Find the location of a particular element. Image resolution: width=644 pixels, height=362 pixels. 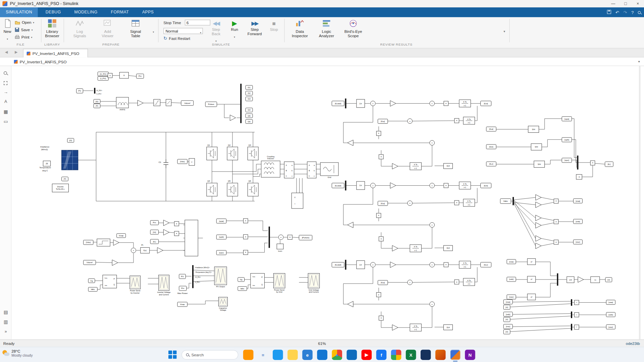

model-data-icon: ▥ is located at coordinates (6, 322).